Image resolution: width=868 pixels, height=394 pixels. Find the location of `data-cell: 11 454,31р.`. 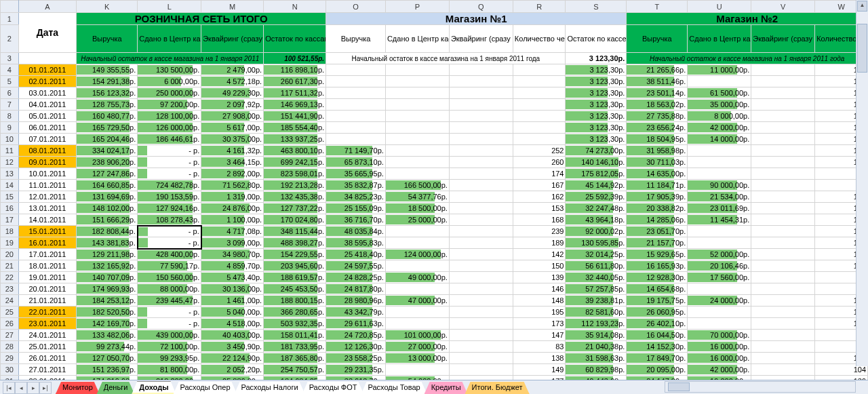

data-cell: 11 454,31р. is located at coordinates (719, 220).